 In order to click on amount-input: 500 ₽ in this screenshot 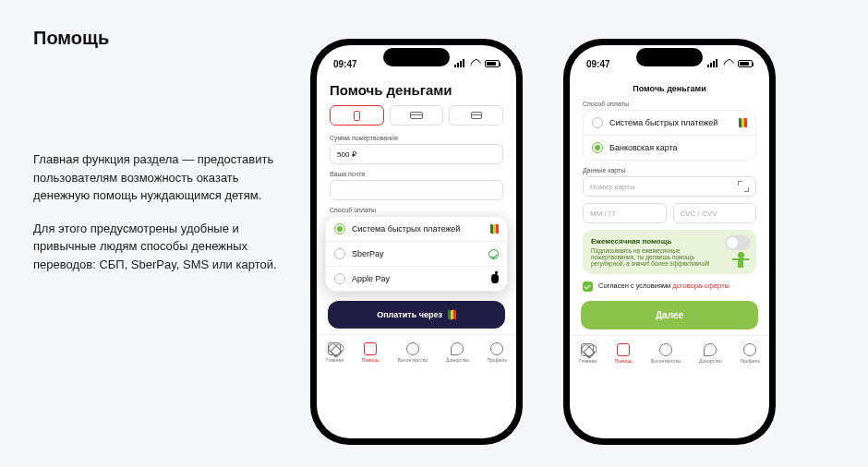, I will do `click(416, 154)`.